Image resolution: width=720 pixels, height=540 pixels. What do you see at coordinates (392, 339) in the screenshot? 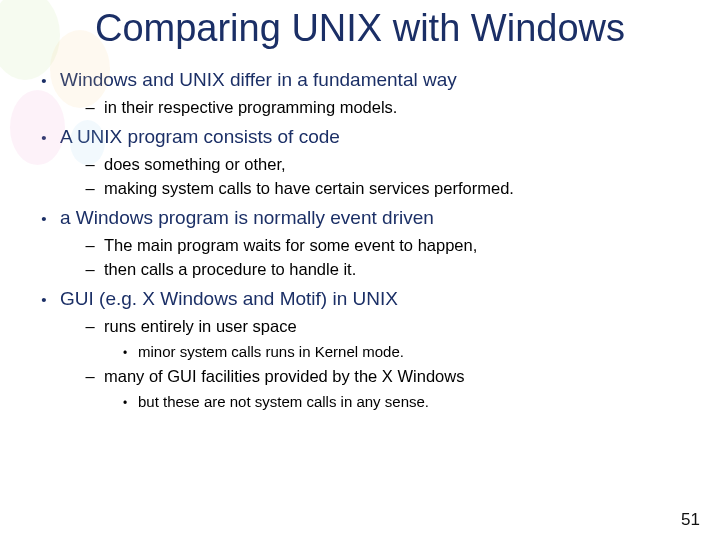
I see `sub-bullet-item: –runs entirely in user space •minor syst…` at bounding box center [392, 339].